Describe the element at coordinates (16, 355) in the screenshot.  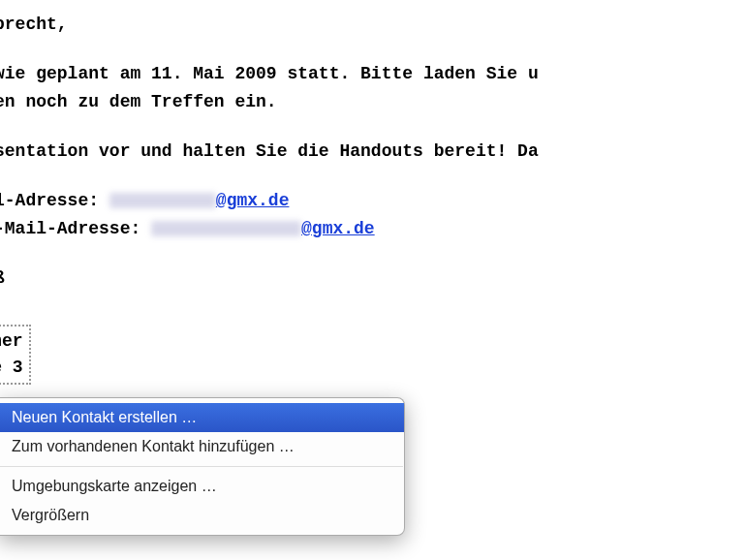
I see `detected-data-highlight: raucher rasse 3` at that location.